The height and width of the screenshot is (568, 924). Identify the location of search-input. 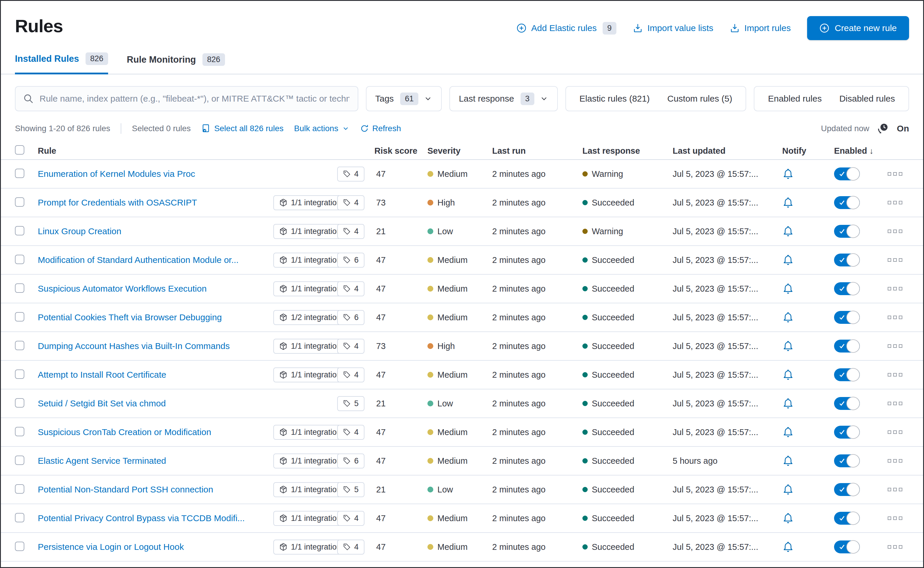
(195, 99).